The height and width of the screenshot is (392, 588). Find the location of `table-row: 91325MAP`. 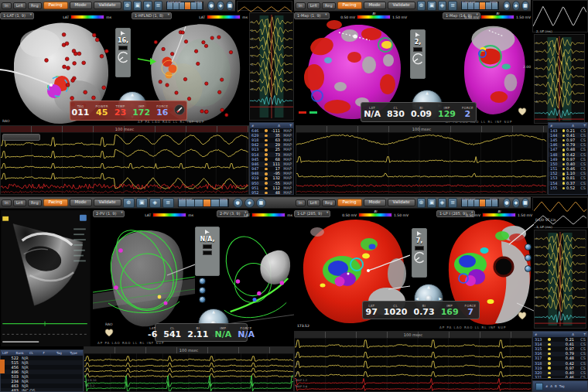

table-row: 91325MAP is located at coordinates (272, 150).